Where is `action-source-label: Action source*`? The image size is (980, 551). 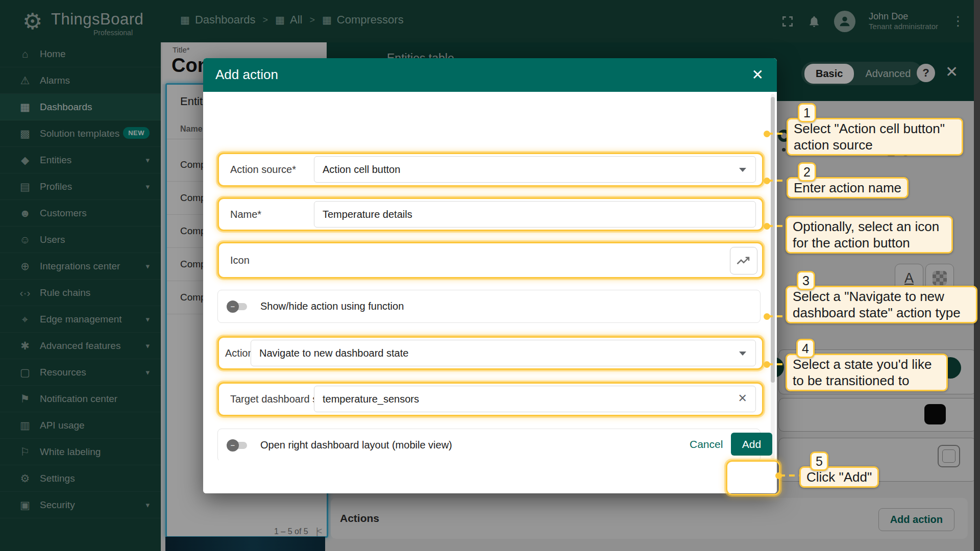 action-source-label: Action source* is located at coordinates (263, 169).